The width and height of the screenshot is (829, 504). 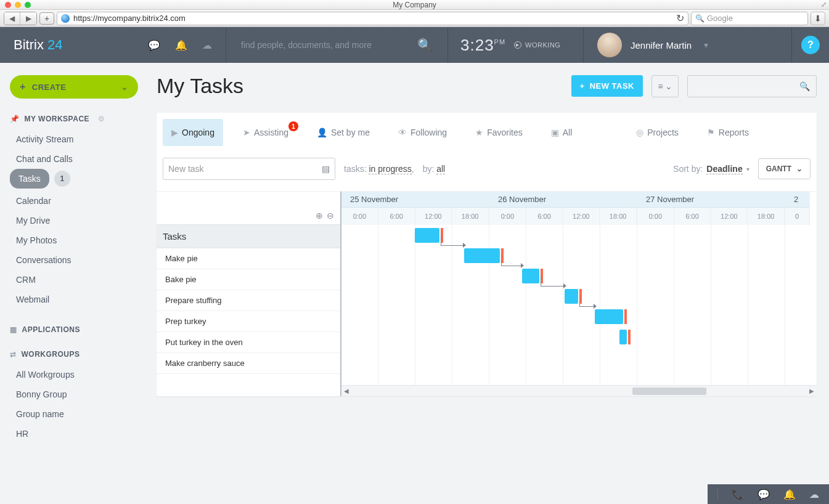 What do you see at coordinates (582, 86) in the screenshot?
I see `plus-icon: +` at bounding box center [582, 86].